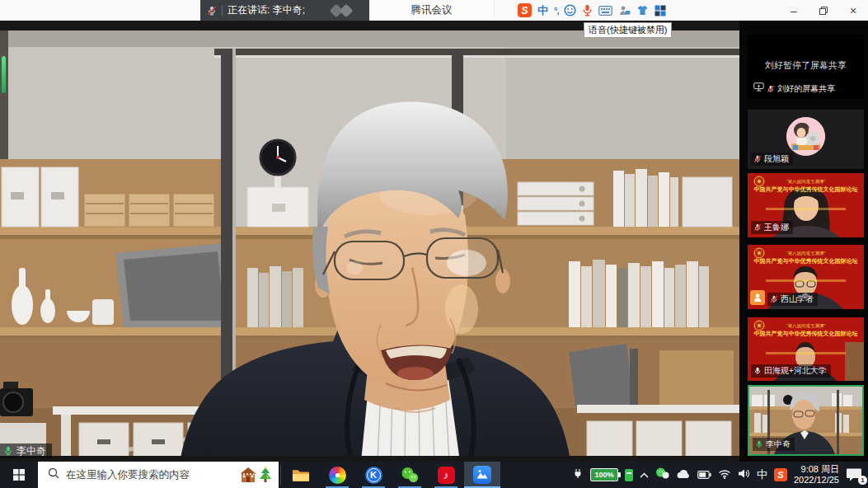 This screenshot has height=488, width=868. I want to click on participant-name: 刘好的屏幕共享, so click(806, 89).